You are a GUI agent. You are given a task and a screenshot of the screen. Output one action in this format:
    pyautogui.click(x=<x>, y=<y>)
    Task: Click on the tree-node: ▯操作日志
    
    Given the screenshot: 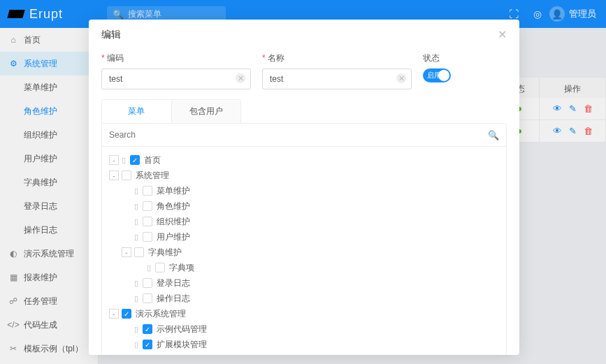 What is the action you would take?
    pyautogui.click(x=304, y=298)
    